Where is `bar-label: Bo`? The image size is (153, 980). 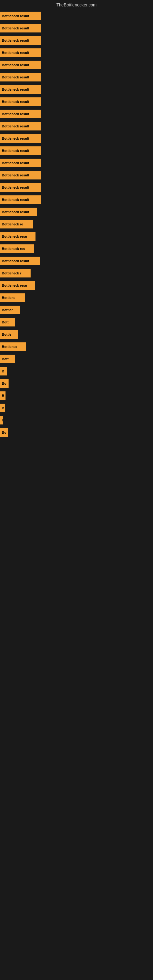
bar-label: Bo is located at coordinates (4, 383).